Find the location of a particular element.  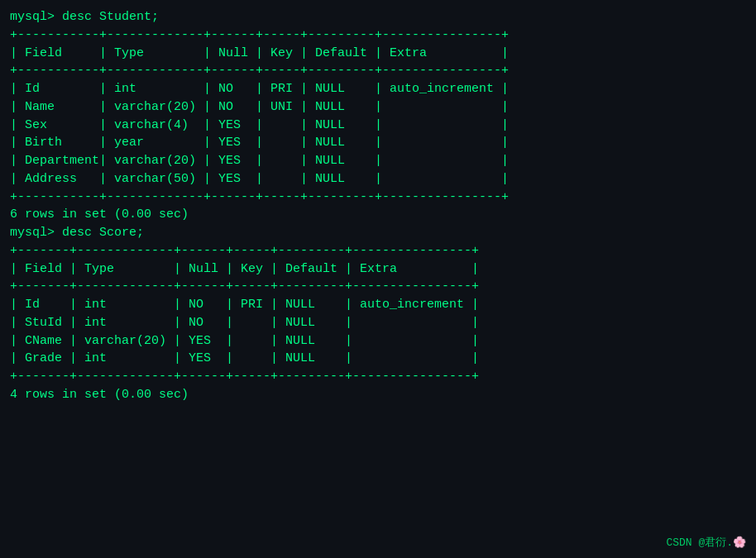

terminal-line: | Birth | year | YES | | NULL | | is located at coordinates (378, 143).